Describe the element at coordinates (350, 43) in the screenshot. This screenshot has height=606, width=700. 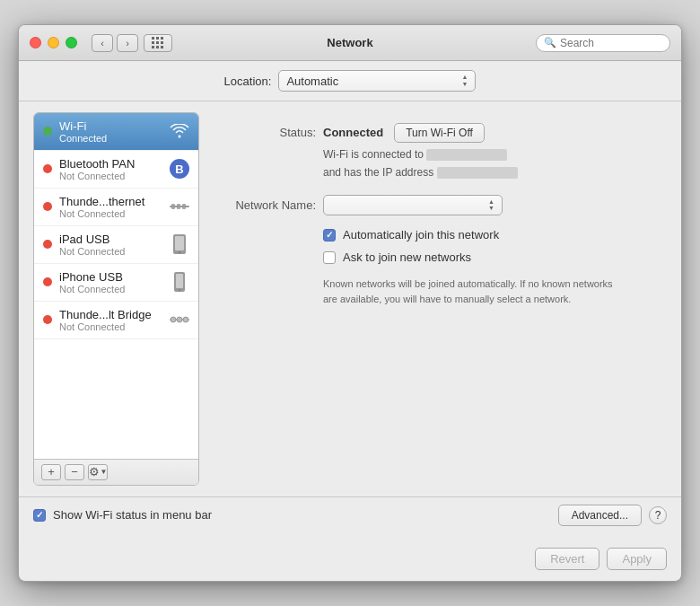
I see `window-title: Network` at that location.